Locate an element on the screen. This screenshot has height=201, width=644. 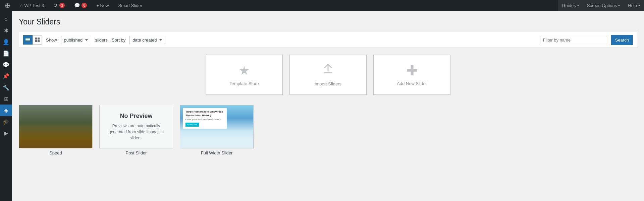
slider-card-post: No Preview Previews are automatically ge… is located at coordinates (136, 131).